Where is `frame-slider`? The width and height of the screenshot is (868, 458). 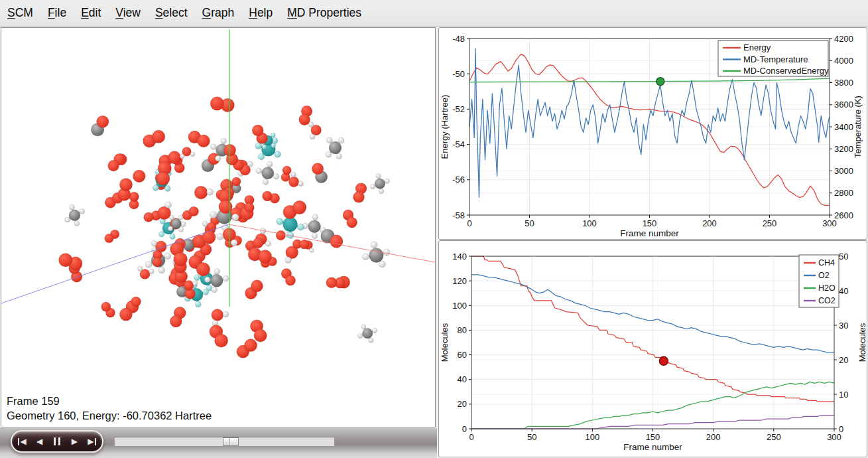 frame-slider is located at coordinates (224, 442).